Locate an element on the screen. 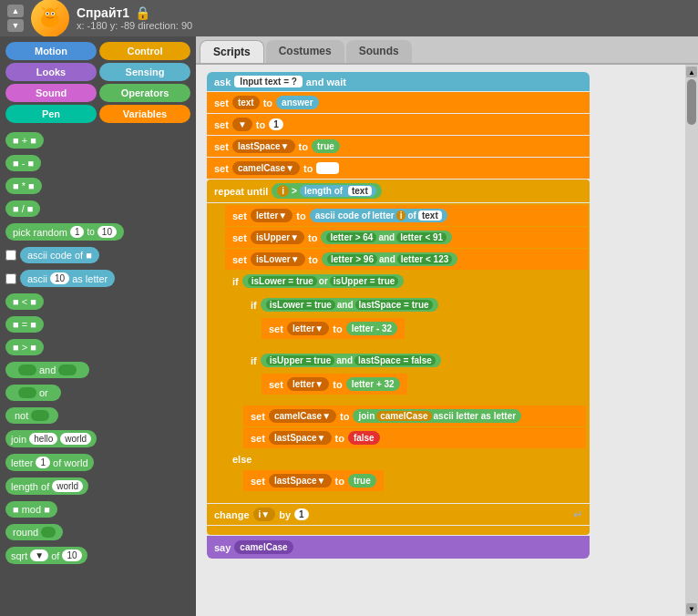  letter-var-3: letter▼ is located at coordinates (308, 385).